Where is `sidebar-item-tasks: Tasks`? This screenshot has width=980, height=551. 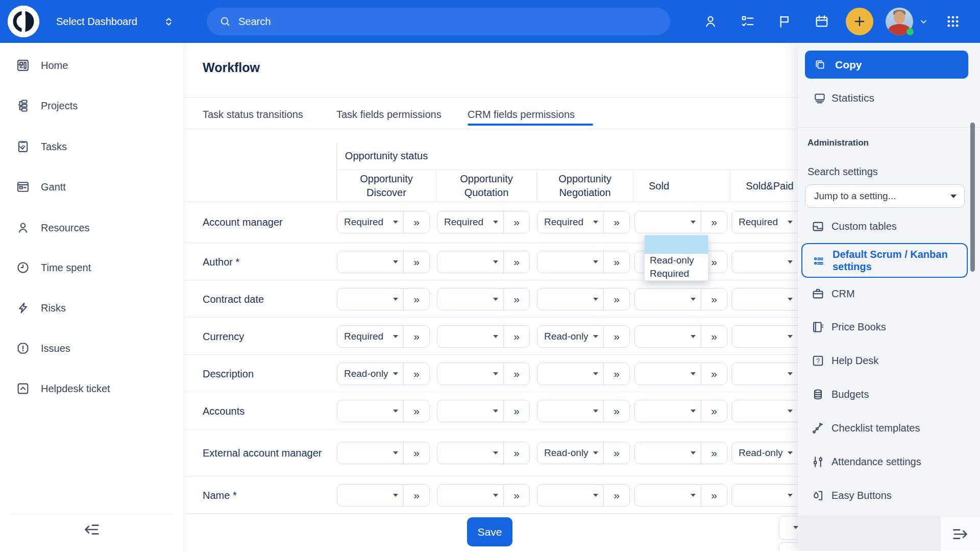 sidebar-item-tasks: Tasks is located at coordinates (92, 147).